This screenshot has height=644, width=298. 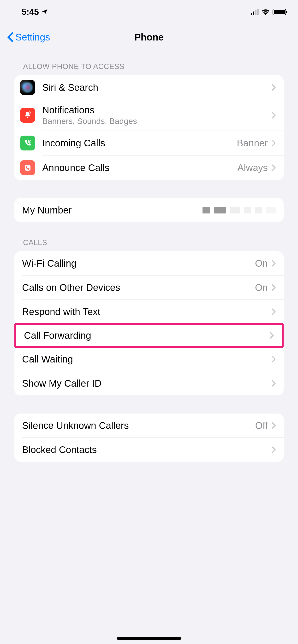 I want to click on silence-unknown-value: Off, so click(x=261, y=426).